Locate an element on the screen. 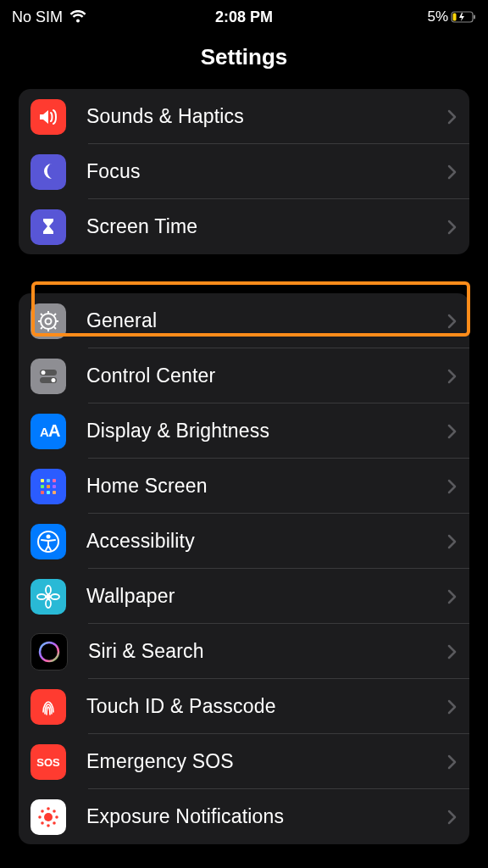 The height and width of the screenshot is (868, 488). row-display-brightness: AA Display & Brightness is located at coordinates (244, 431).